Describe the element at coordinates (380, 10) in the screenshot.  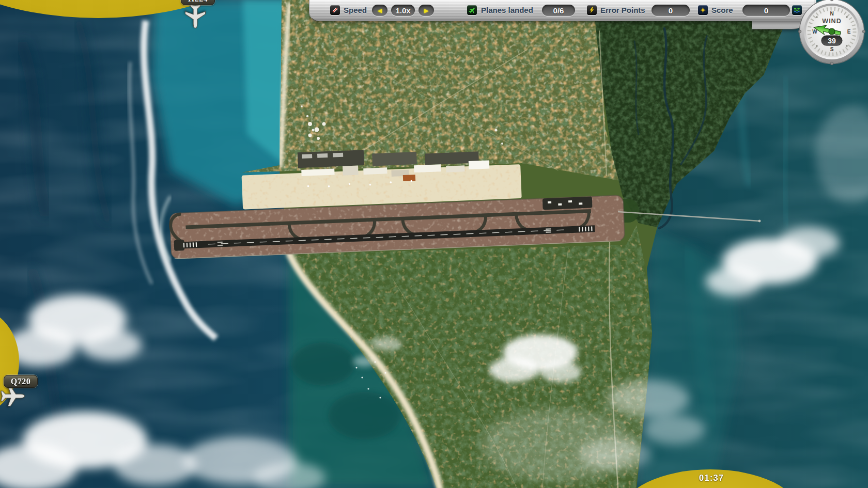
I see `speed-decrease-button: ◀` at that location.